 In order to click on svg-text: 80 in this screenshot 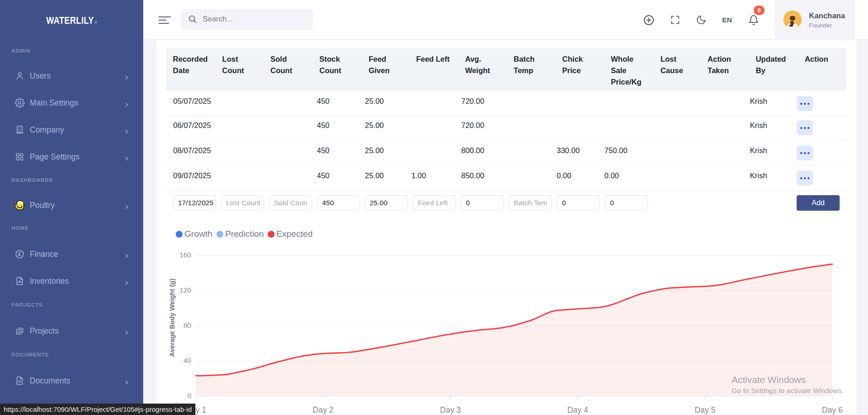, I will do `click(188, 325)`.